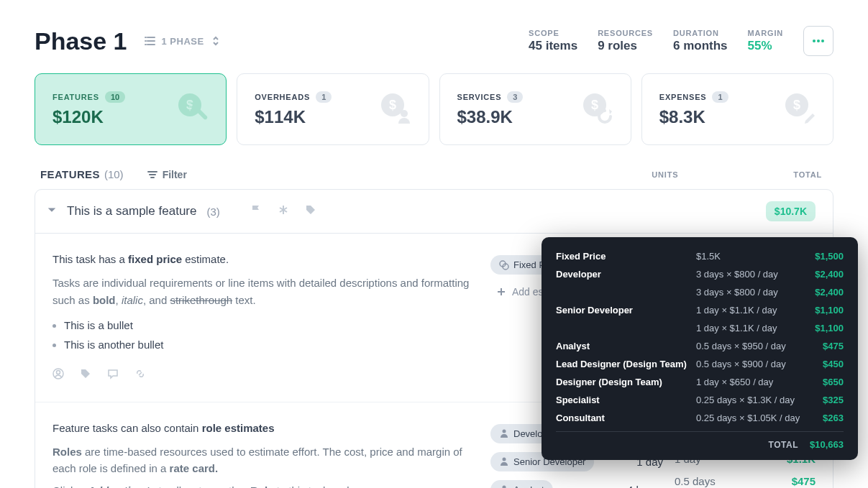 The height and width of the screenshot is (488, 868). I want to click on tooltip-calc: 0.5 days × $900 / day, so click(748, 364).